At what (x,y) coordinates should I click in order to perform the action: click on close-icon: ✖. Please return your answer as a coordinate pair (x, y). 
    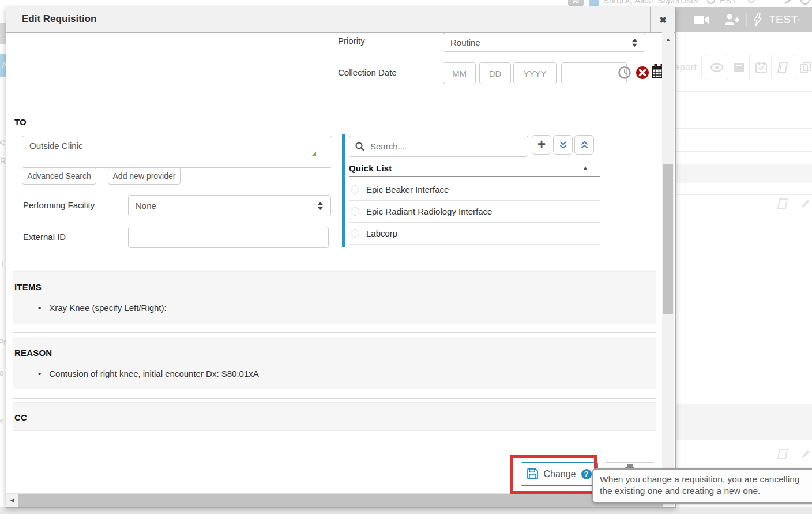
    Looking at the image, I should click on (663, 20).